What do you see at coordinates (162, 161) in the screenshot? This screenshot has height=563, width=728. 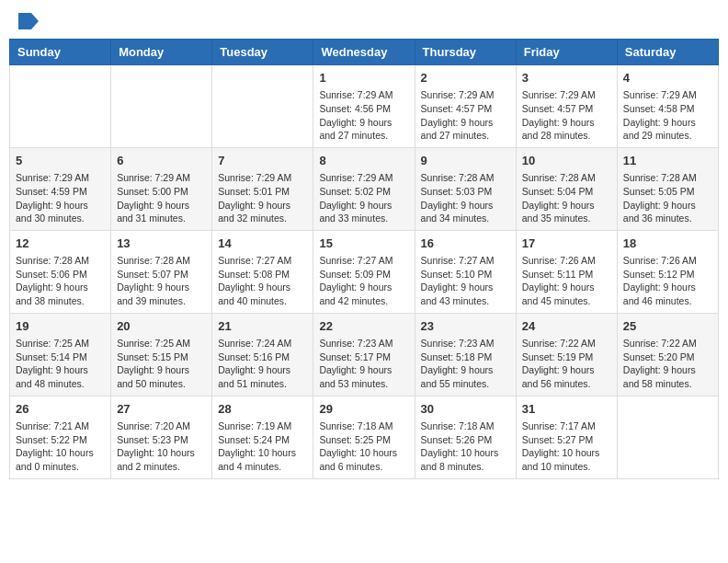 I see `day-number: 6` at bounding box center [162, 161].